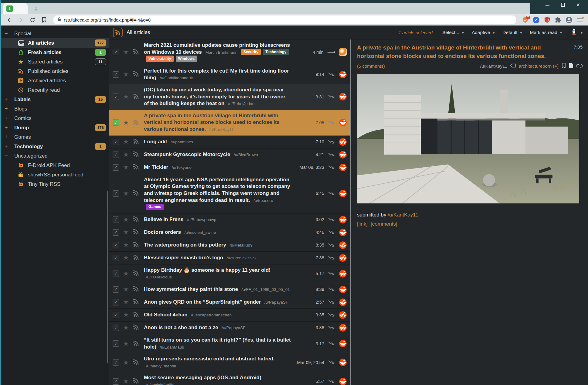 Image resolution: width=588 pixels, height=385 pixels. What do you see at coordinates (209, 359) in the screenshot?
I see `article-title: Ulro represents narcissistic cold and ab…` at bounding box center [209, 359].